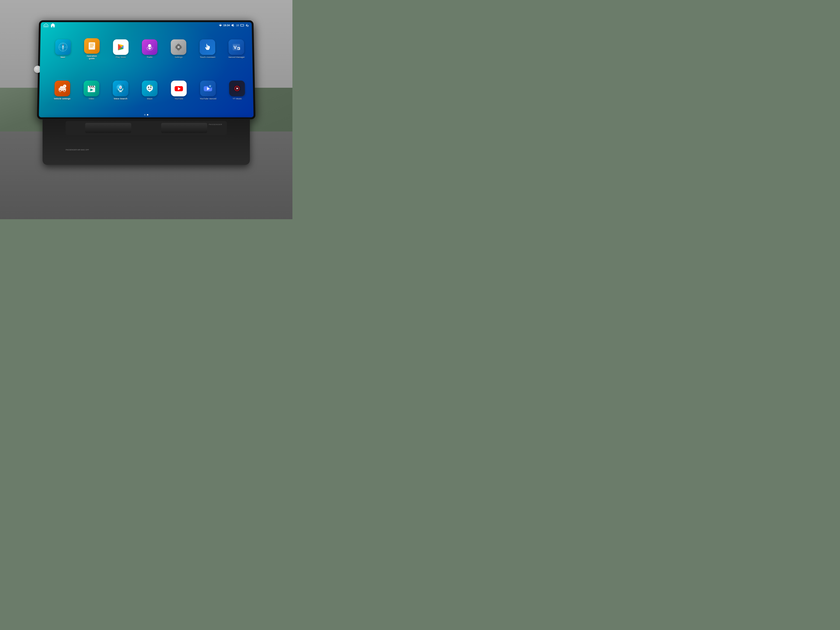  Describe the element at coordinates (146, 115) in the screenshot. I see `page-dots` at that location.